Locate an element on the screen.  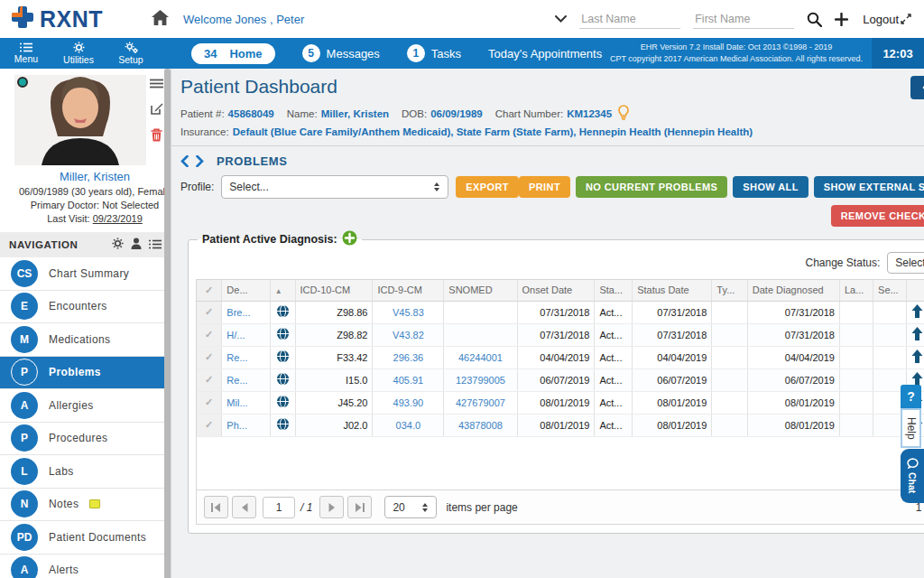
cell-icd9: 034.0 is located at coordinates (408, 424).